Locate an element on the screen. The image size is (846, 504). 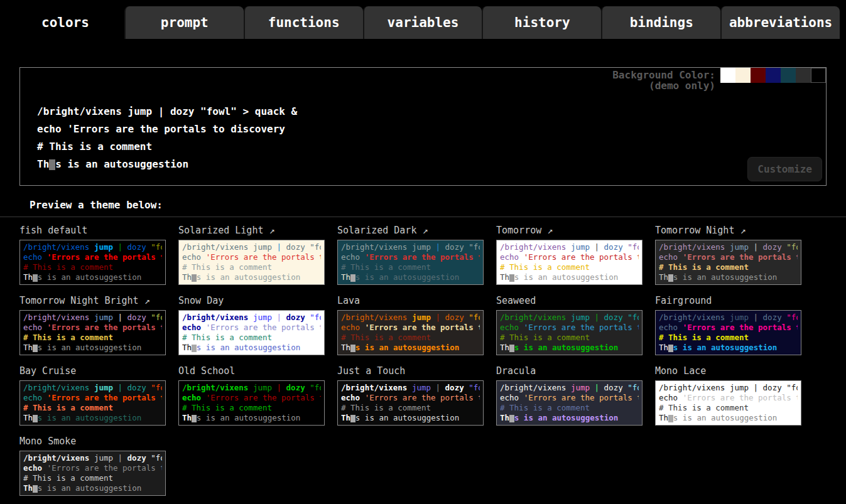
theme-card-fairground: Fairground/bright/vixens jump | dozy "fo… is located at coordinates (729, 324).